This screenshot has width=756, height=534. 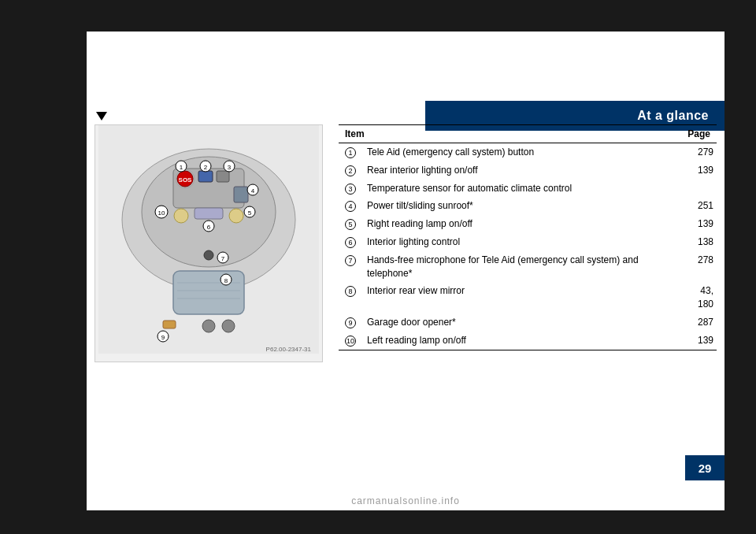 I want to click on col-item-header: Item, so click(x=510, y=134).